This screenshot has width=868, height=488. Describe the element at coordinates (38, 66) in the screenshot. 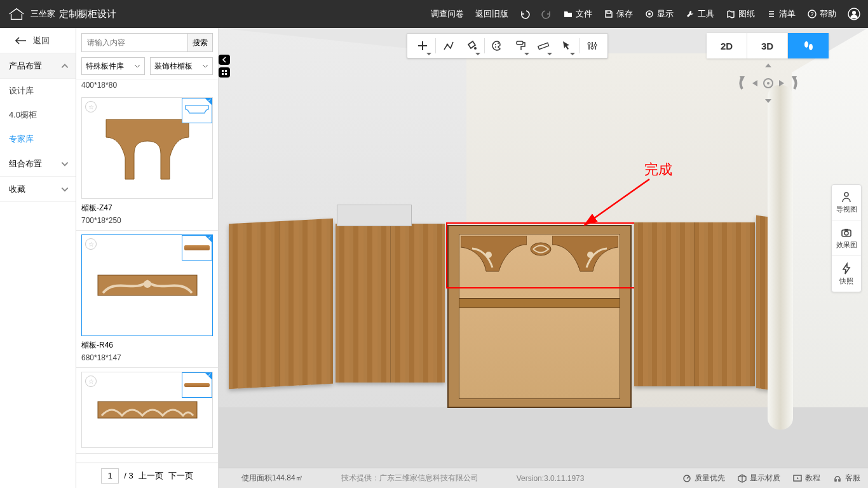

I see `category-product-layout: 产品布置` at that location.